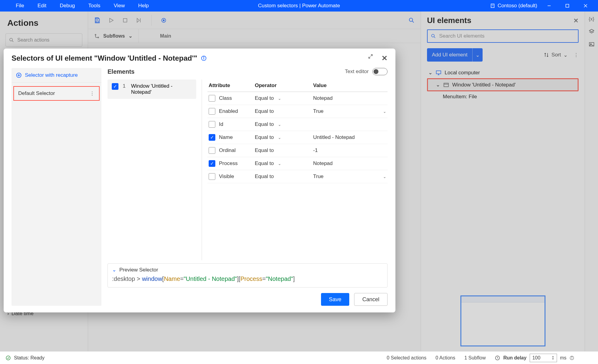 The width and height of the screenshot is (598, 364). What do you see at coordinates (591, 181) in the screenshot?
I see `right-rail: {x}` at bounding box center [591, 181].